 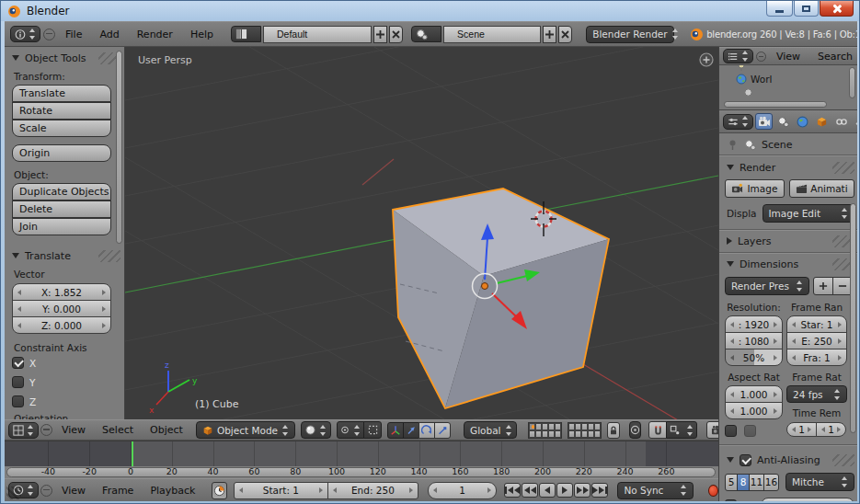 I want to click on panel-header-layers: Layers, so click(x=788, y=241).